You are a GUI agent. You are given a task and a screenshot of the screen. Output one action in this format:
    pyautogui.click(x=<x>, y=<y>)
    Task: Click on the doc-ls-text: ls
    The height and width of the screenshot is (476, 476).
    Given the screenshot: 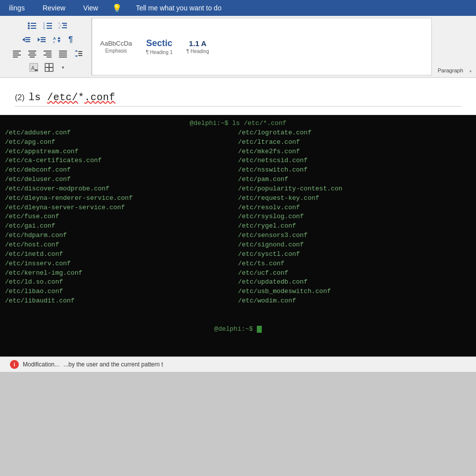 What is the action you would take?
    pyautogui.click(x=38, y=97)
    